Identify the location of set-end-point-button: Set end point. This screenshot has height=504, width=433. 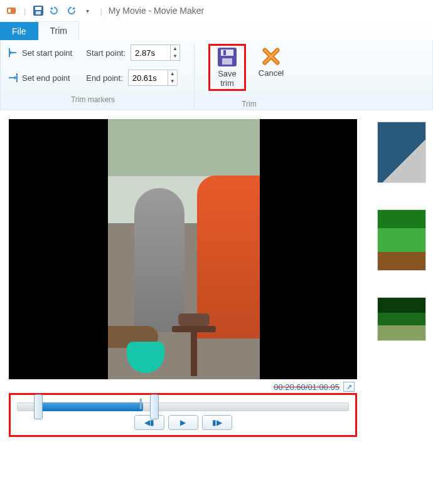
(40, 78).